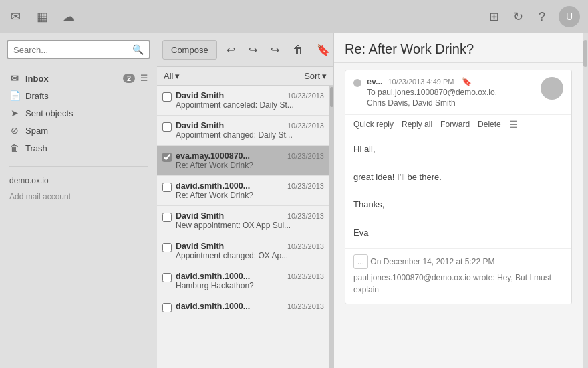 Image resolution: width=588 pixels, height=368 pixels. What do you see at coordinates (513, 124) in the screenshot?
I see `more-actions-icon: ☰` at bounding box center [513, 124].